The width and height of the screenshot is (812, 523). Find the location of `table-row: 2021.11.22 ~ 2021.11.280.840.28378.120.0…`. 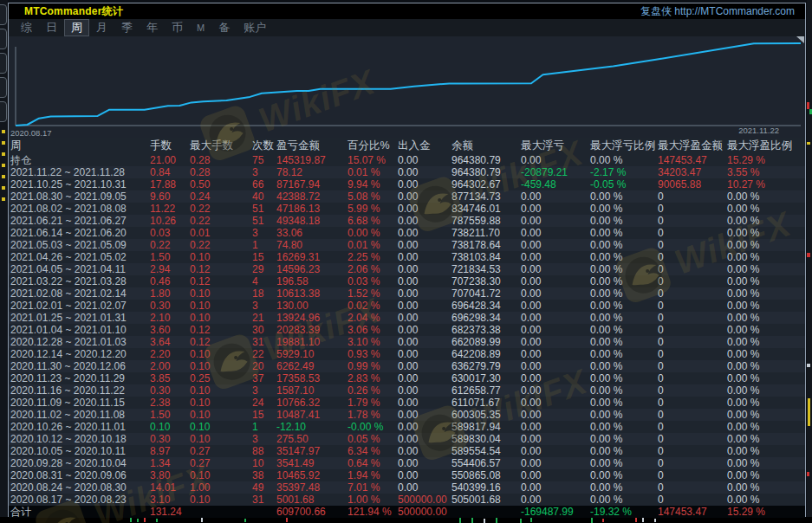

table-row: 2021.11.22 ~ 2021.11.280.840.28378.120.0… is located at coordinates (407, 172).